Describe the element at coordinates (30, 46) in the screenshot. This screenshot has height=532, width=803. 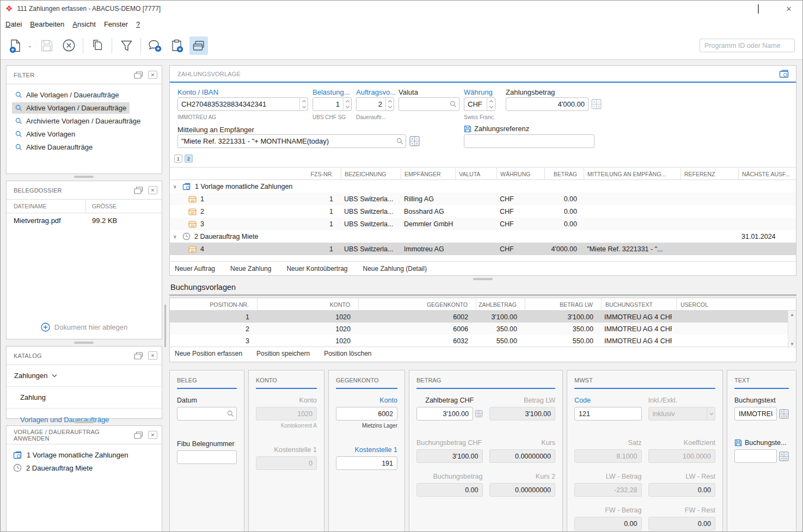
I see `new-document-dropdown-arrow: ⌄` at that location.